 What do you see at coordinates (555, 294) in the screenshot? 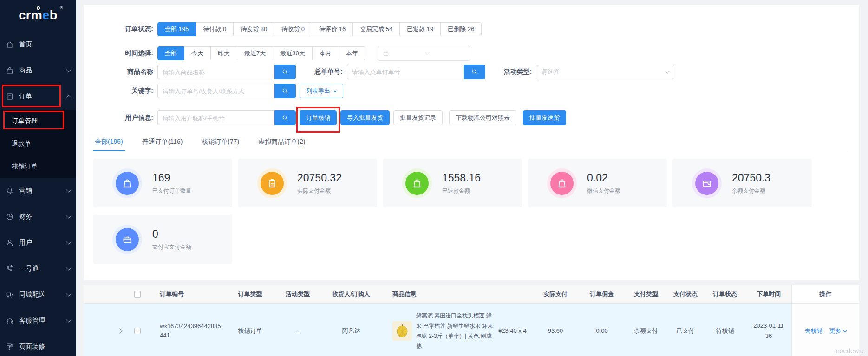
I see `header-actual-pay: 实际支付` at bounding box center [555, 294].